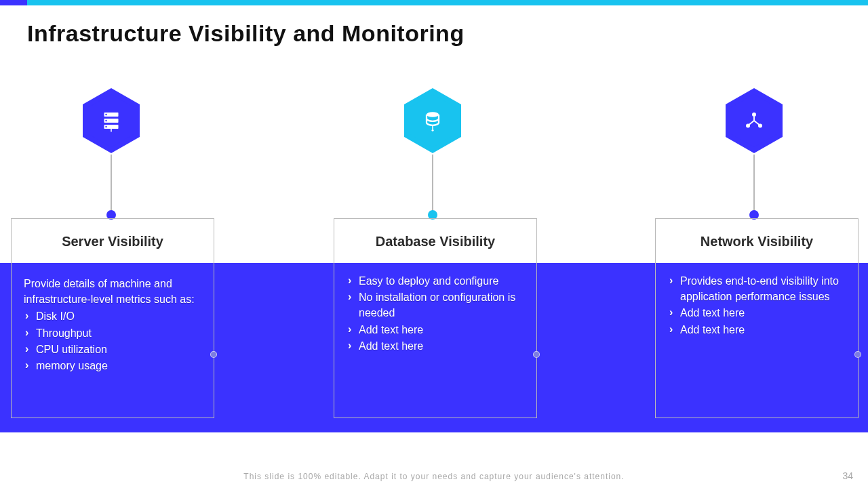 Image resolution: width=868 pixels, height=488 pixels. I want to click on network-icon, so click(754, 121).